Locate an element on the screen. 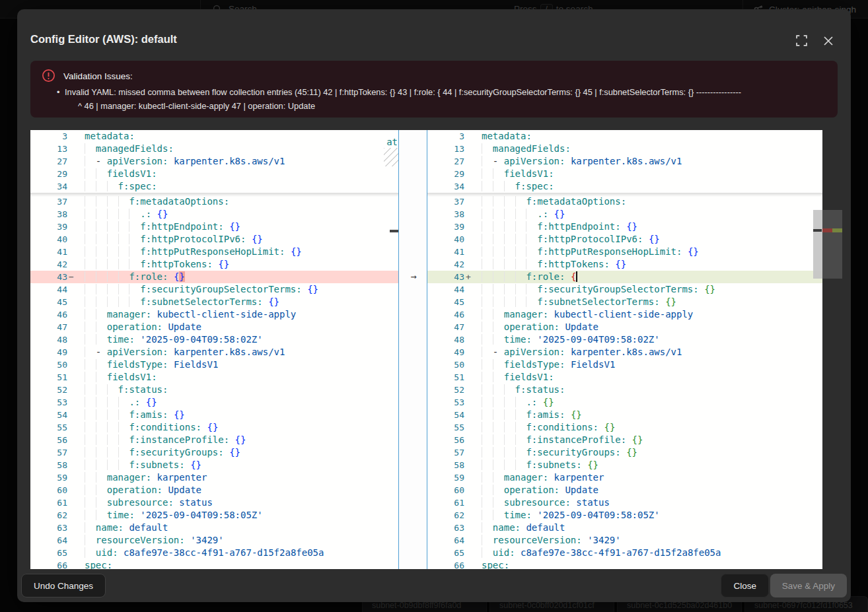 The height and width of the screenshot is (612, 868). line-number: 48 is located at coordinates (446, 339).